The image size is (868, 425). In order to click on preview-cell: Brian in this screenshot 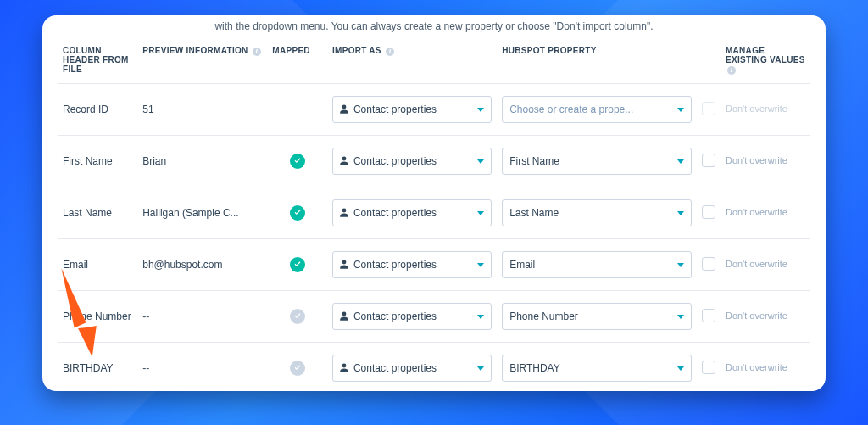, I will do `click(202, 161)`.